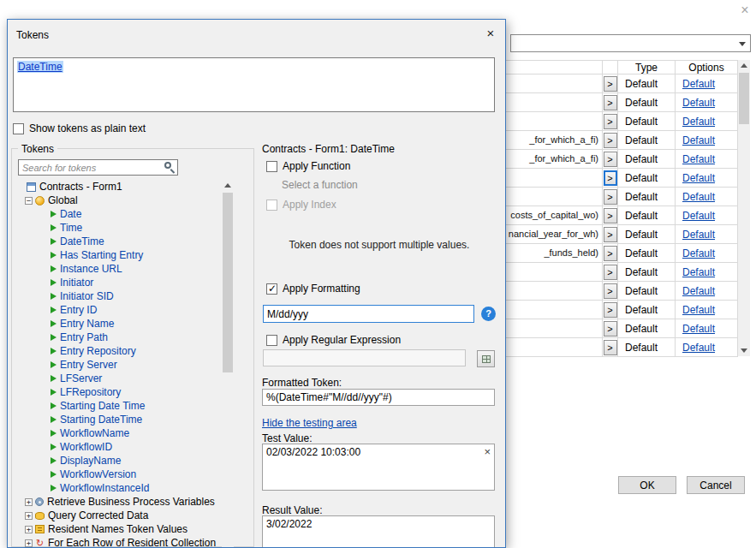  I want to click on tree-item: Entry Name, so click(117, 324).